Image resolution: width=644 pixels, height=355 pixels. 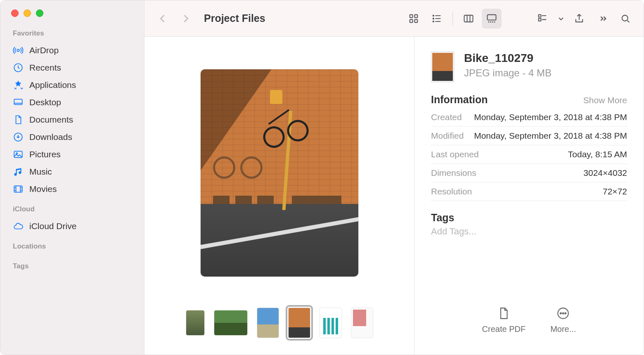 I want to click on view-gallery-button, so click(x=492, y=19).